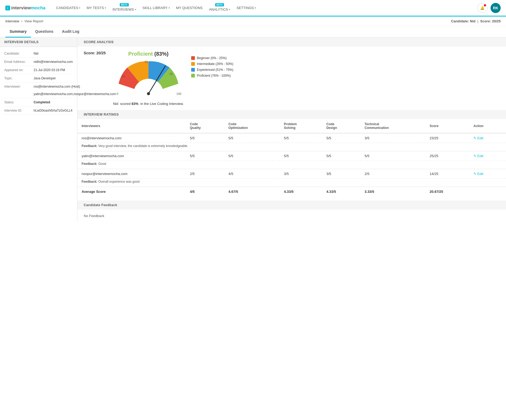 This screenshot has height=420, width=506. Describe the element at coordinates (19, 102) in the screenshot. I see `status-label: Status:` at that location.